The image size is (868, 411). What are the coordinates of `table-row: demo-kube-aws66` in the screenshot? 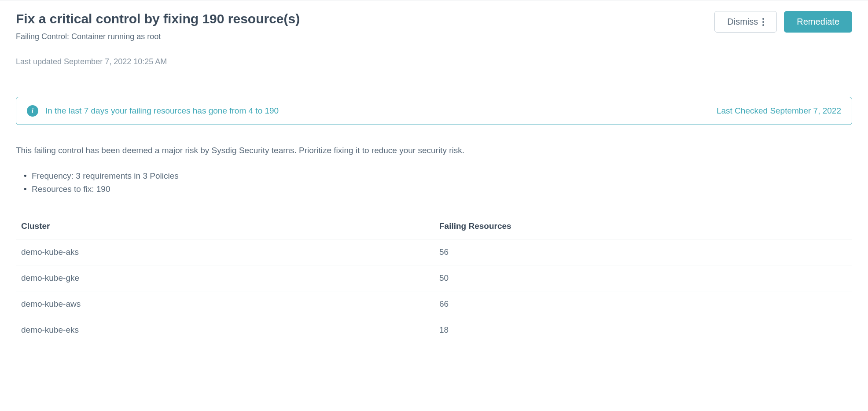 It's located at (434, 305).